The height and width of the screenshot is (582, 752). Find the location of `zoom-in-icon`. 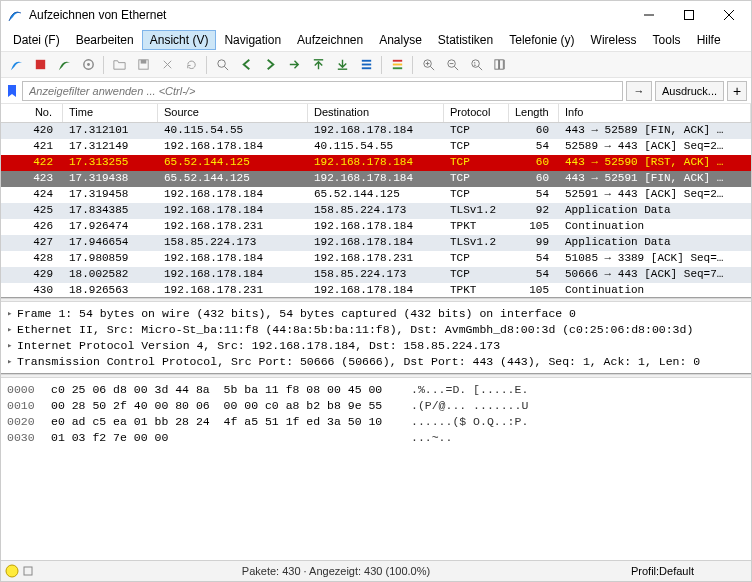

zoom-in-icon is located at coordinates (428, 65).